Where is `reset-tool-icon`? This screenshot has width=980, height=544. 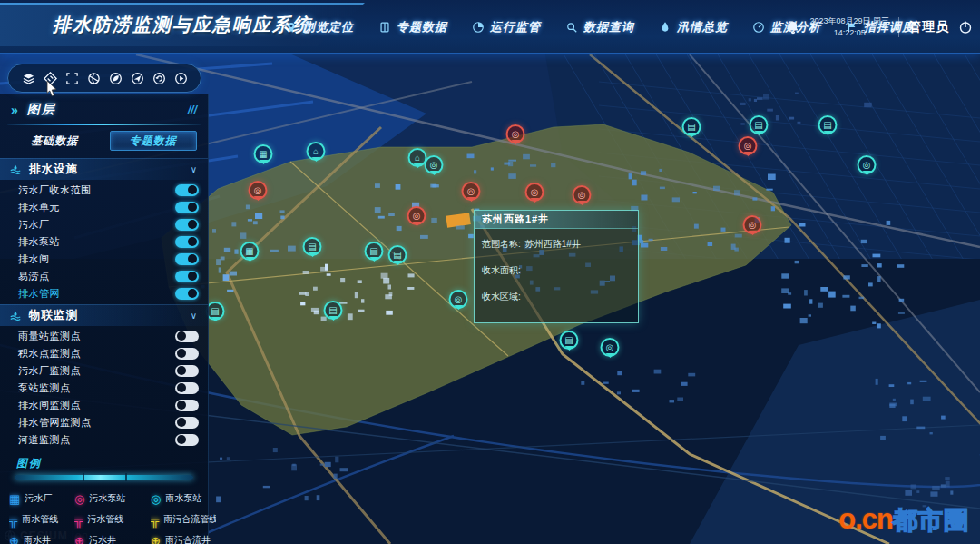 reset-tool-icon is located at coordinates (160, 78).